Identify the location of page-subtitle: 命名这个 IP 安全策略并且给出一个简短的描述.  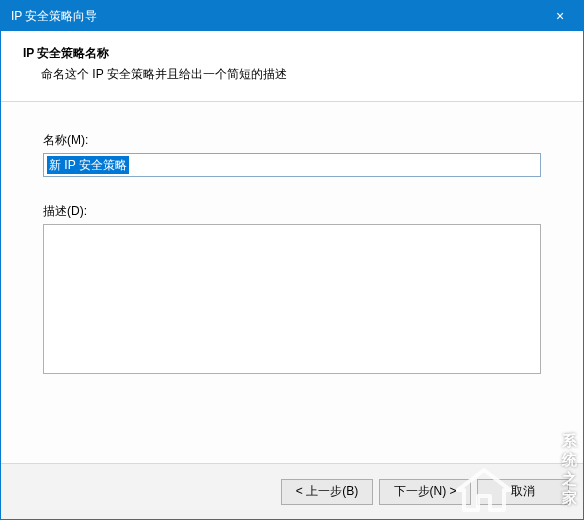
(292, 74).